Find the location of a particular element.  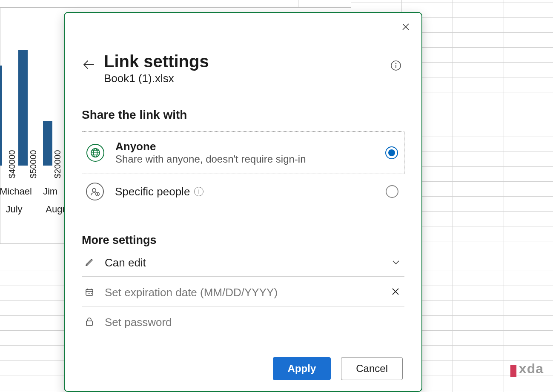

lock-icon is located at coordinates (89, 323).